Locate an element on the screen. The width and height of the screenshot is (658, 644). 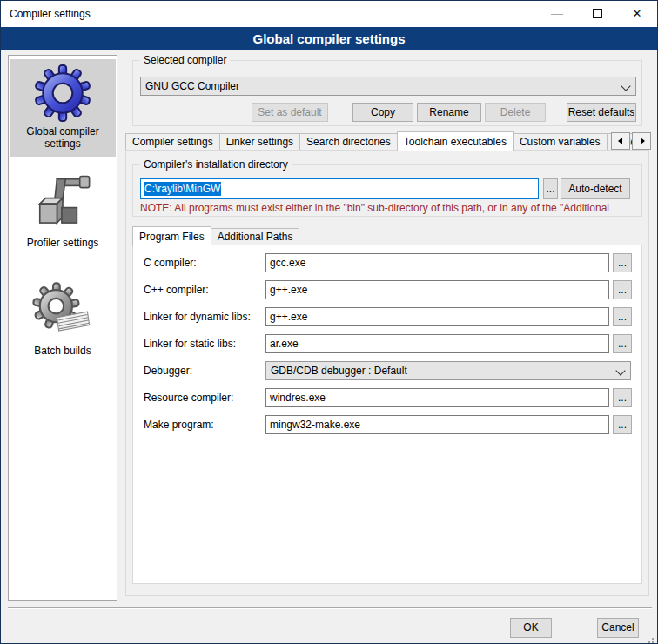
browse-resource-compiler-button: ... is located at coordinates (622, 398).